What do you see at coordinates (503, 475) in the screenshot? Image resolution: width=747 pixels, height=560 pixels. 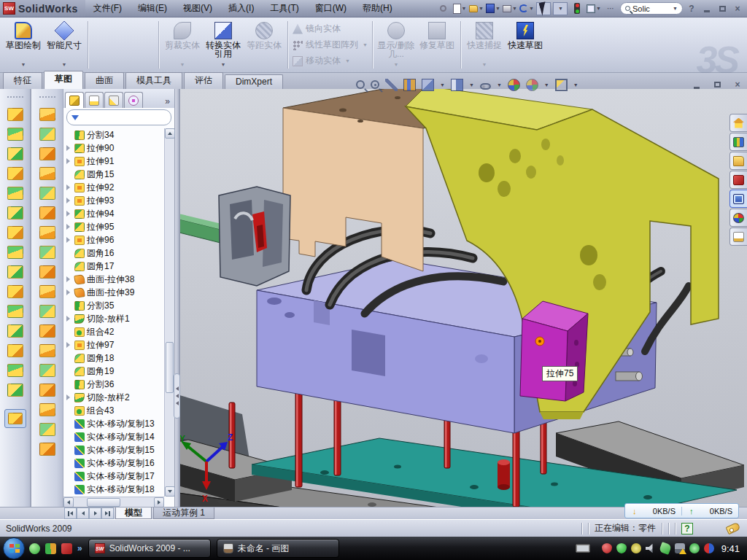 I see `red-cylinder` at bounding box center [503, 475].